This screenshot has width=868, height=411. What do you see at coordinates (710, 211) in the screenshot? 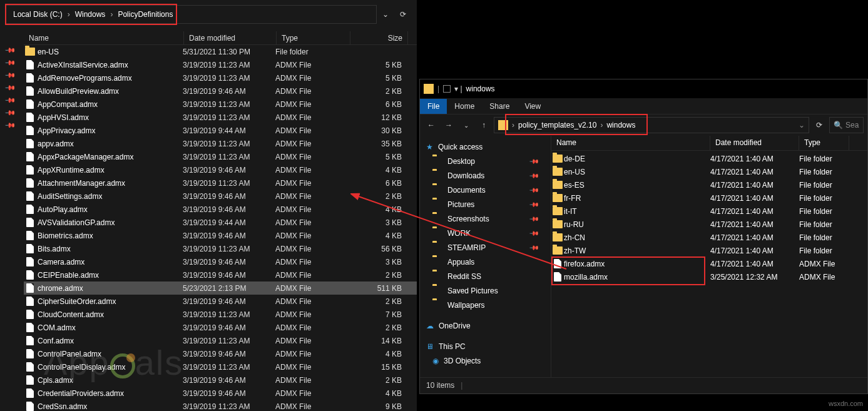
I see `file-row: it-IT 4/17/2021 1:40 AM File folder` at bounding box center [710, 211].